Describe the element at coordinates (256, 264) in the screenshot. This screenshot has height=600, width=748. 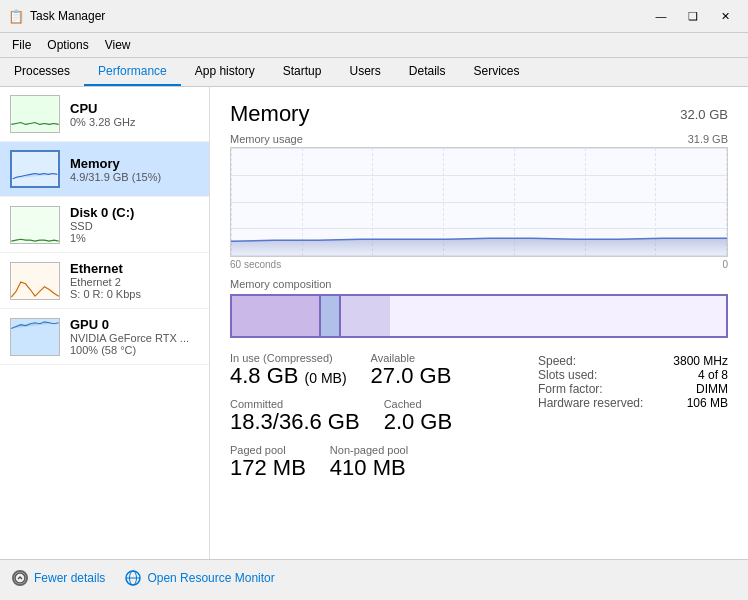
I see `time-left: 60 seconds` at that location.